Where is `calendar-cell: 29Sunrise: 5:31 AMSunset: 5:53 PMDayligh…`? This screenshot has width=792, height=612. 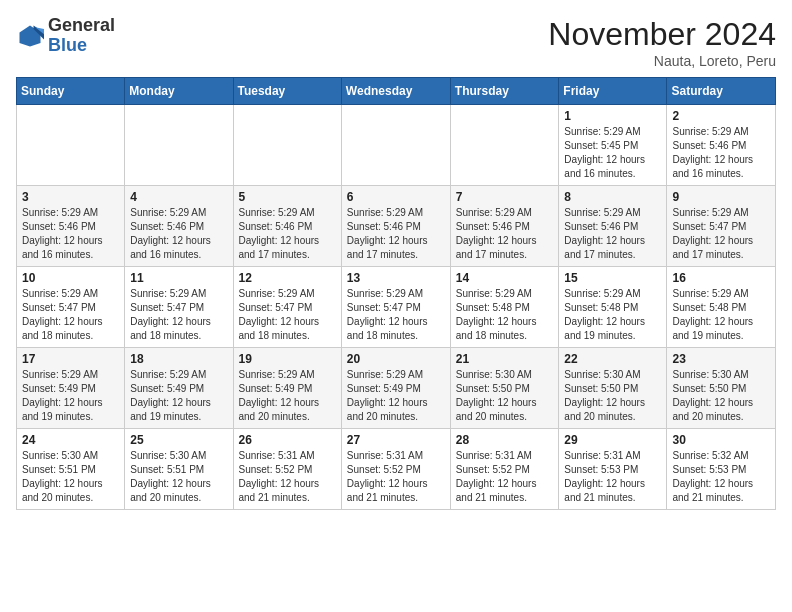 calendar-cell: 29Sunrise: 5:31 AMSunset: 5:53 PMDayligh… is located at coordinates (613, 470).